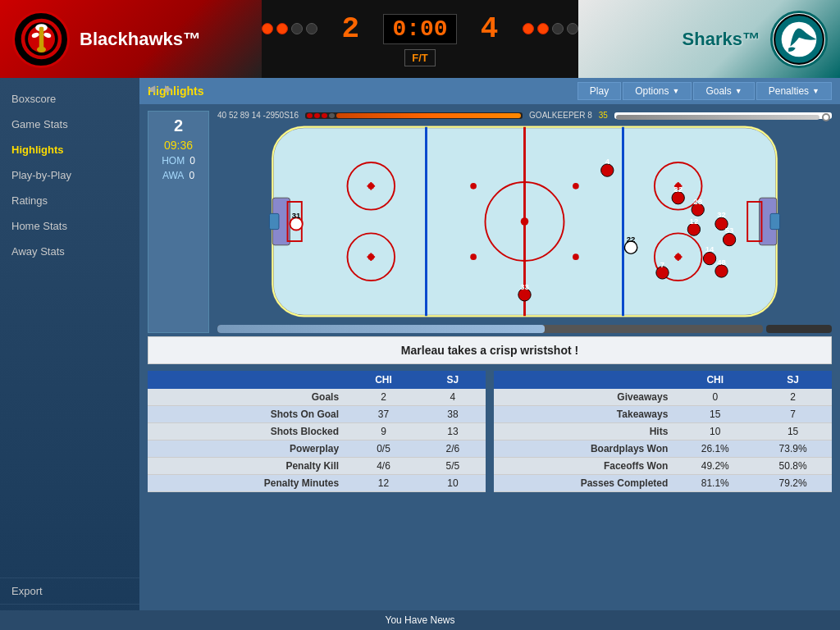 The image size is (840, 630). Describe the element at coordinates (709, 39) in the screenshot. I see `away-team-header: Sharks™` at that location.